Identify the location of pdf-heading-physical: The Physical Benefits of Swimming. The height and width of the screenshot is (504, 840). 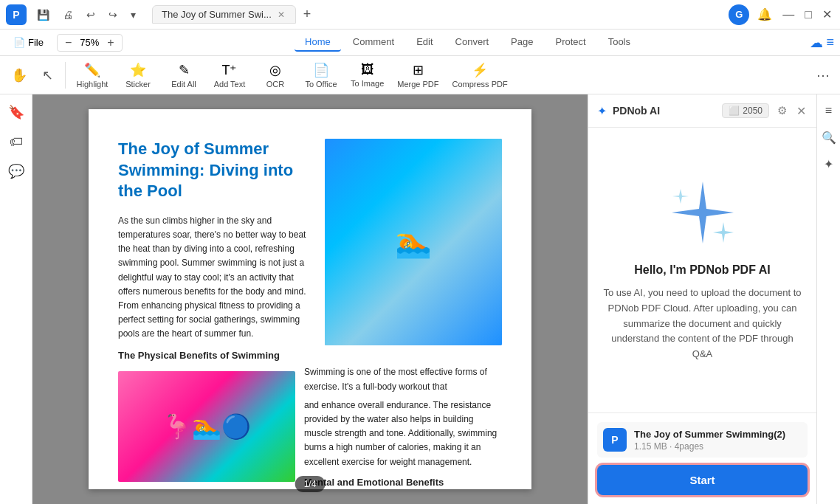
(310, 356).